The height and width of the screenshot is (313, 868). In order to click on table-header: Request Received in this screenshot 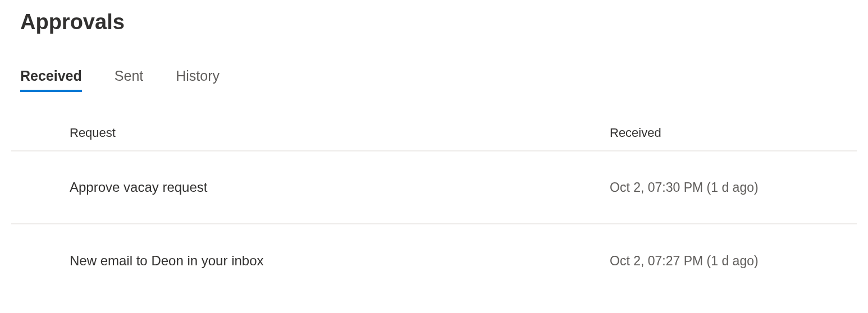, I will do `click(434, 139)`.